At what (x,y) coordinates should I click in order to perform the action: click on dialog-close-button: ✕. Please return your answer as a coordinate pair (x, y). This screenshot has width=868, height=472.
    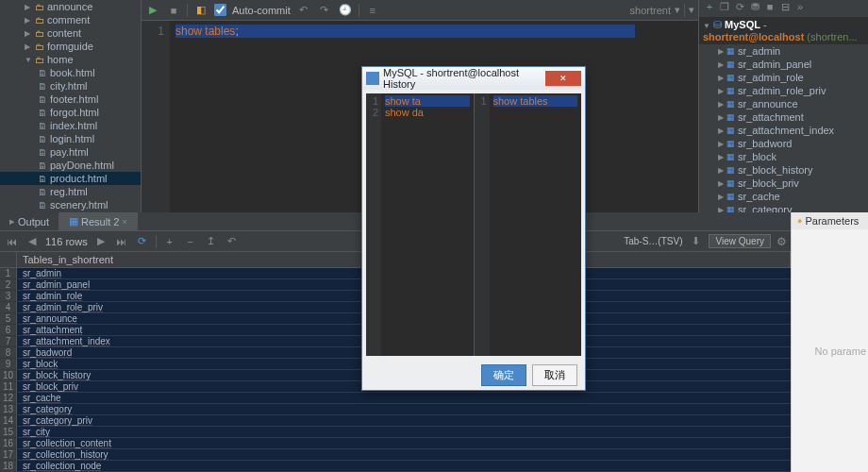
    Looking at the image, I should click on (563, 78).